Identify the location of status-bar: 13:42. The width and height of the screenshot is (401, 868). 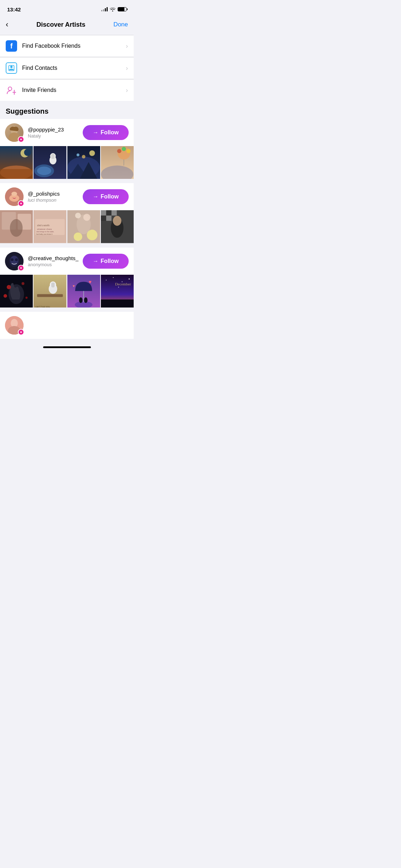
(67, 8).